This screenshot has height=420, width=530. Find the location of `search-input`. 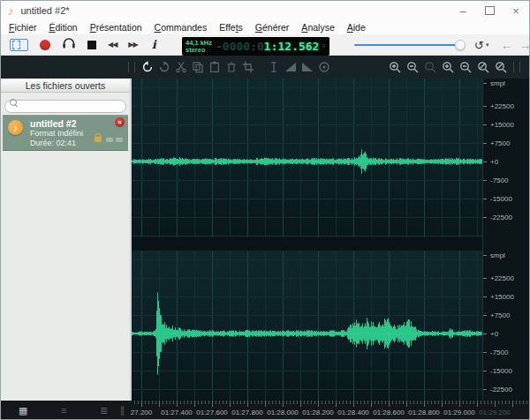

search-input is located at coordinates (65, 106).